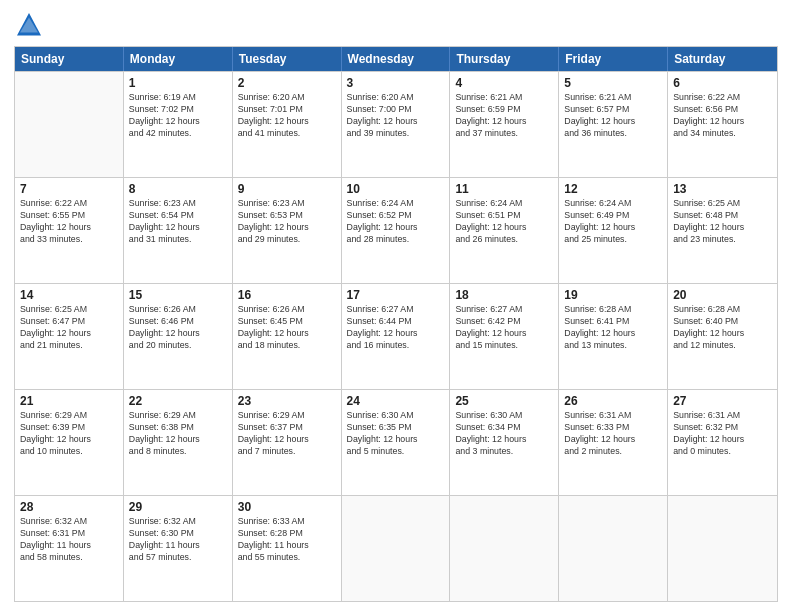 The height and width of the screenshot is (612, 792). Describe the element at coordinates (287, 295) in the screenshot. I see `day-number: 16` at that location.